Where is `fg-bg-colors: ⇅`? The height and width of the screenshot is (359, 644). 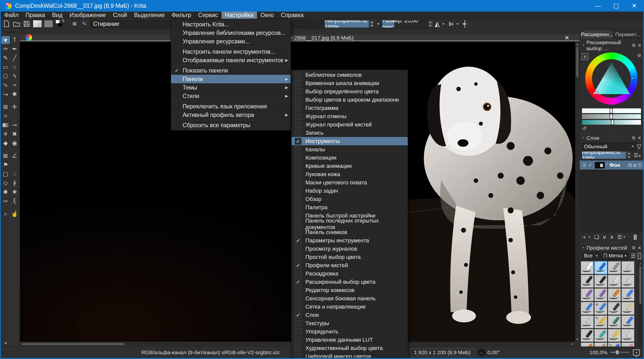
fg-bg-colors: ⇅ is located at coordinates (60, 24).